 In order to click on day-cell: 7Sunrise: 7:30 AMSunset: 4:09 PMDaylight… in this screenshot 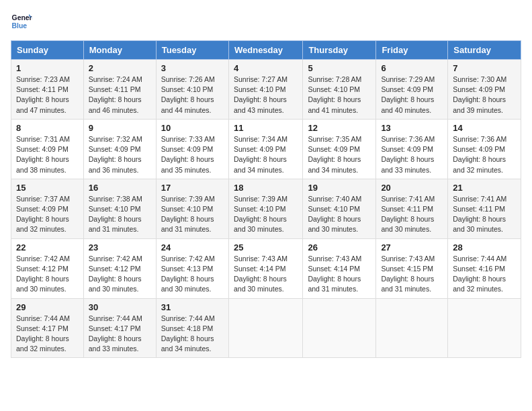, I will do `click(485, 90)`.